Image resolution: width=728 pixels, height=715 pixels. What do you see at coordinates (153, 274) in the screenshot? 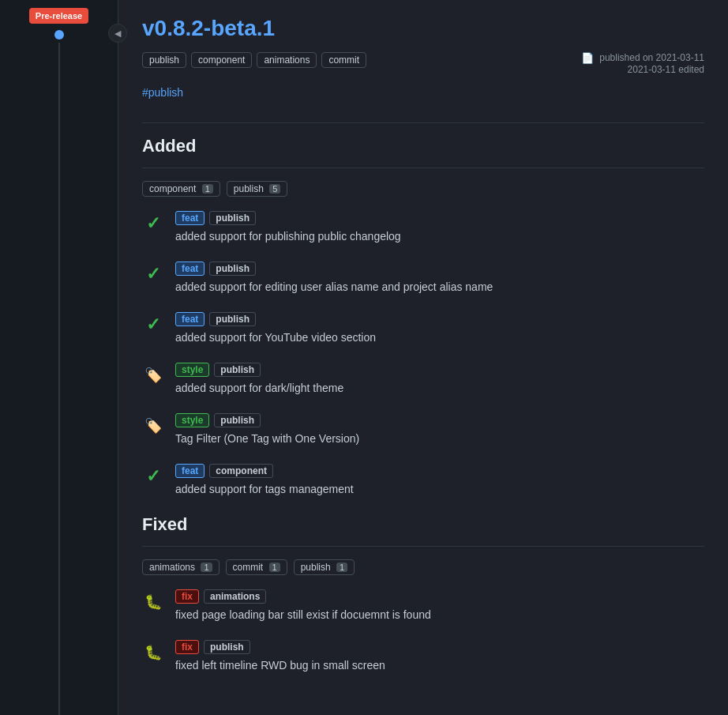
I see `checkmark-icon-2: ✓` at bounding box center [153, 274].